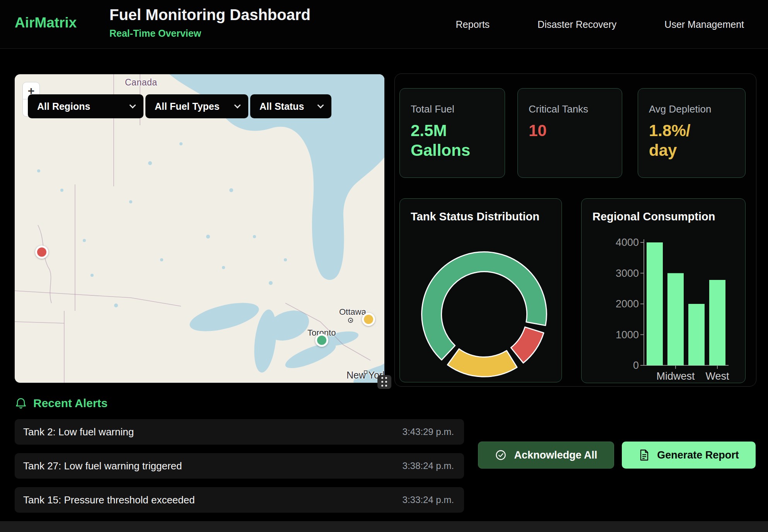 Image resolution: width=768 pixels, height=532 pixels. Describe the element at coordinates (102, 466) in the screenshot. I see `alert-message: Tank 27: Low fuel warning triggered` at that location.